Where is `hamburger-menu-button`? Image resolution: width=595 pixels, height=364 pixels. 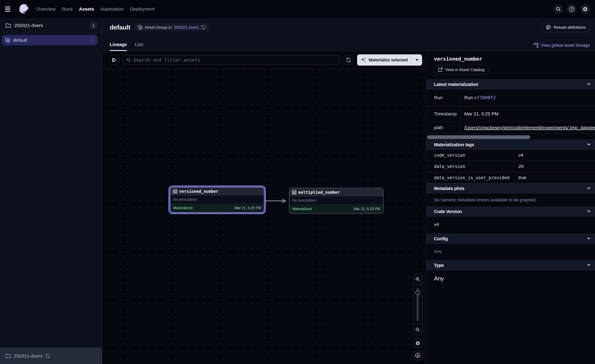 hamburger-menu-button is located at coordinates (10, 9).